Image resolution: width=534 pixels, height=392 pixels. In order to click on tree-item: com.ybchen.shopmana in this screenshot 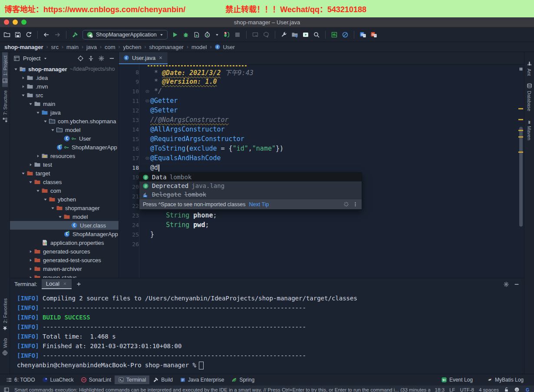, I will do `click(64, 121)`.